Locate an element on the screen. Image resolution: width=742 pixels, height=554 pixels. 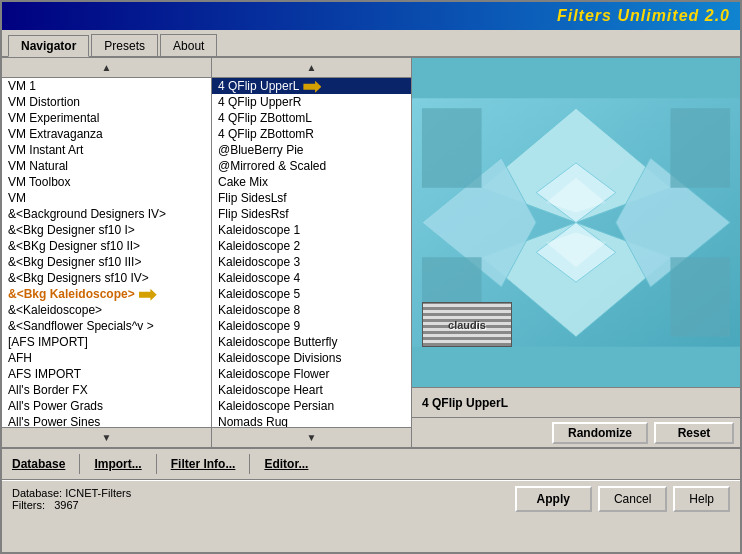
middle-list-item: Nomads Rug is located at coordinates (312, 420).